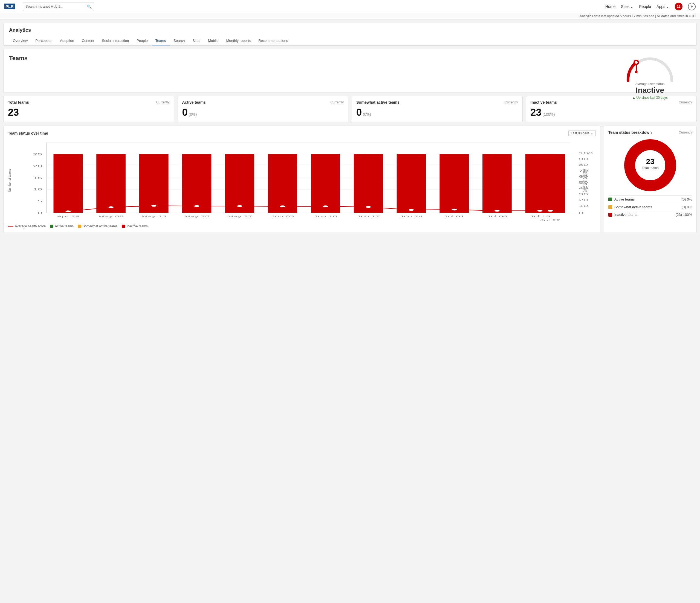  I want to click on bar-chart-area: Number of teams 0, so click(302, 180).